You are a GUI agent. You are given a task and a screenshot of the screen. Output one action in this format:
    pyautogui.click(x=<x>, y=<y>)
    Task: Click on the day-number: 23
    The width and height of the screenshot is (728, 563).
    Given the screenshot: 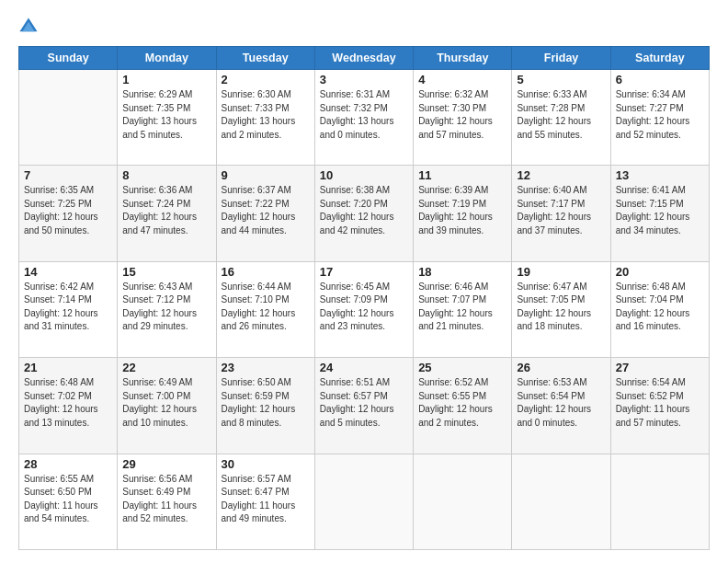 What is the action you would take?
    pyautogui.click(x=266, y=368)
    